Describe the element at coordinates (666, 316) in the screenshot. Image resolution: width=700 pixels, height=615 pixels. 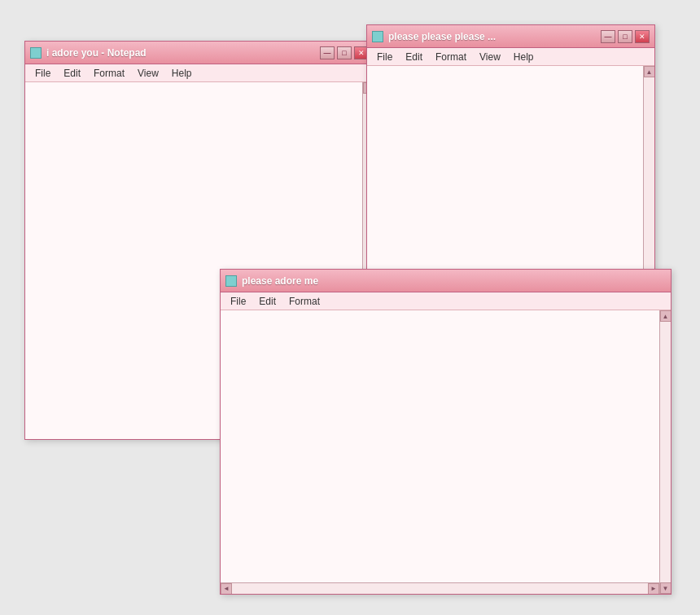
I see `scroll-up-win3: ▲` at that location.